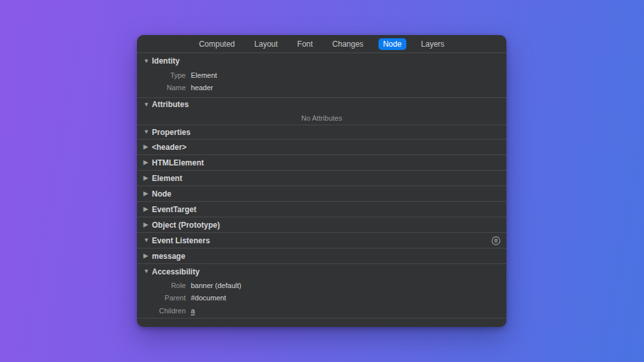 The height and width of the screenshot is (362, 644). I want to click on tab-layout: Layout, so click(266, 44).